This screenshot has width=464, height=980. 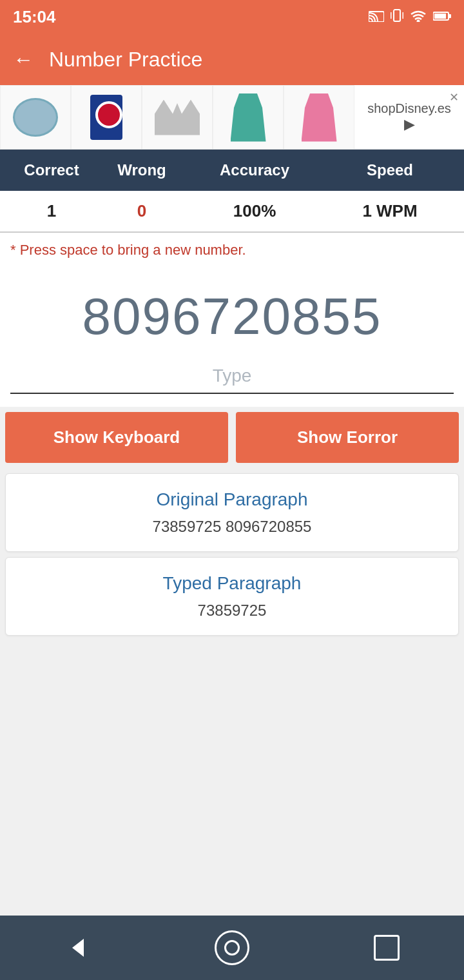 What do you see at coordinates (320, 117) in the screenshot?
I see `costume-pink-dress` at bounding box center [320, 117].